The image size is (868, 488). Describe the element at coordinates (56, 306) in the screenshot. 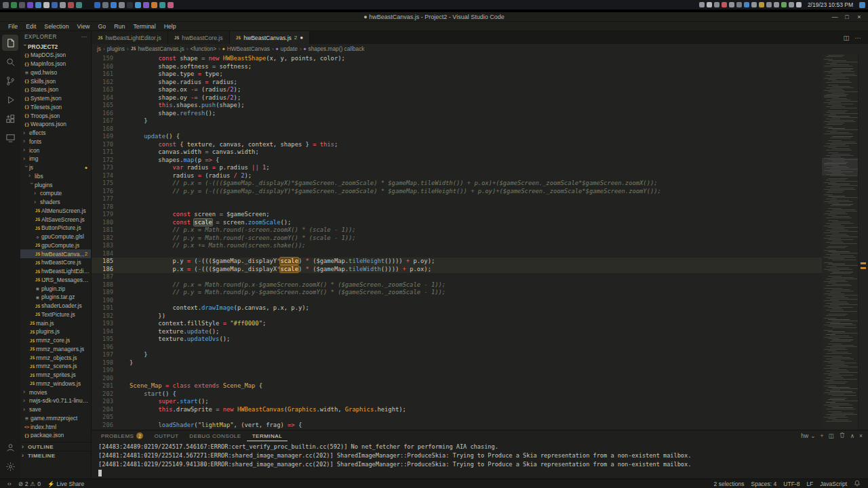

I see `tree-item-shaderloader-js: JSshaderLoader.js` at that location.